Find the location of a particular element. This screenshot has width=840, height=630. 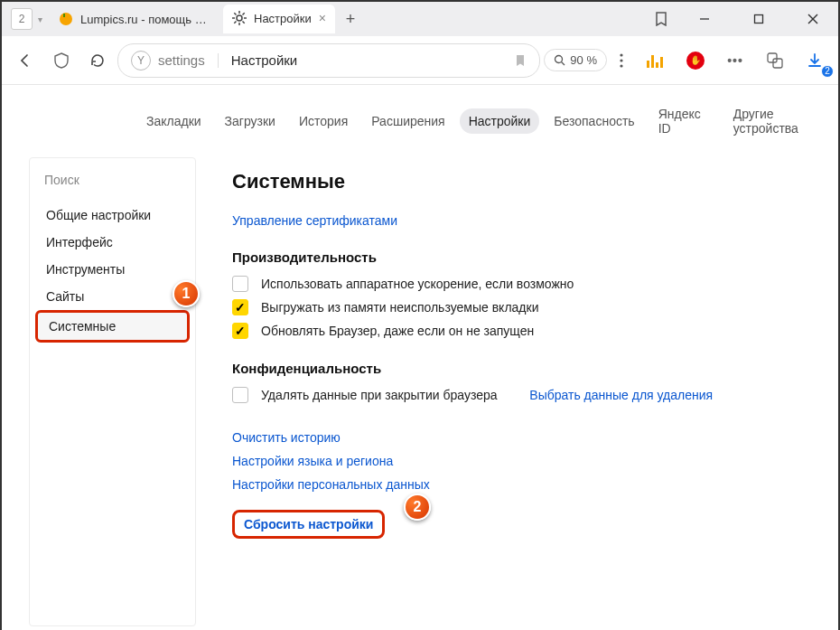

tab-lumpics: Lumpics.ru - помощь с ко is located at coordinates (135, 19).